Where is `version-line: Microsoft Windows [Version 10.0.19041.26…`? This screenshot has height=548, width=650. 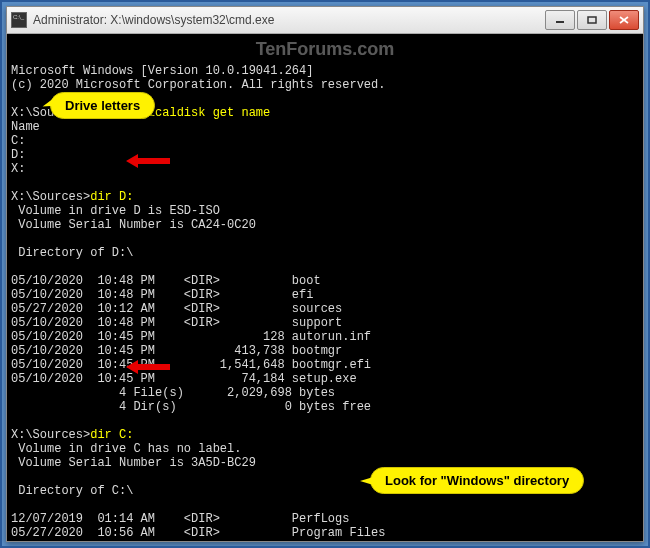
version-line: Microsoft Windows [Version 10.0.19041.26… is located at coordinates (162, 71).